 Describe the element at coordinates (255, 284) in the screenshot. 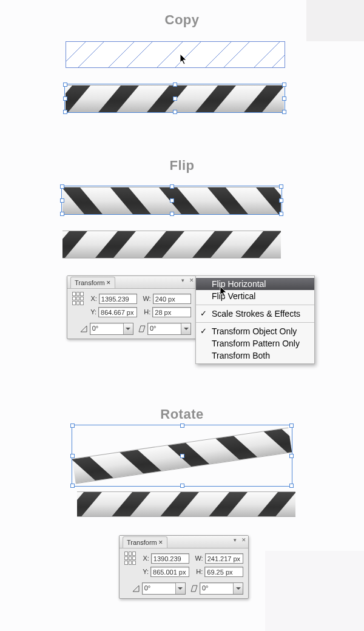

I see `menu-item-flip-horizontal: Flip Horizontal` at that location.